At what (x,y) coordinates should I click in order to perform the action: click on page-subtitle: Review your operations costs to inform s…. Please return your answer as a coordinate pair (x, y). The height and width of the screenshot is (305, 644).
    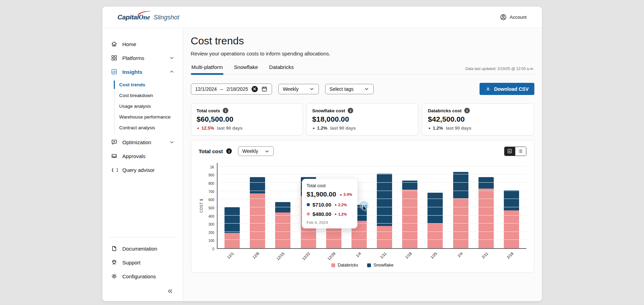
    Looking at the image, I should click on (363, 53).